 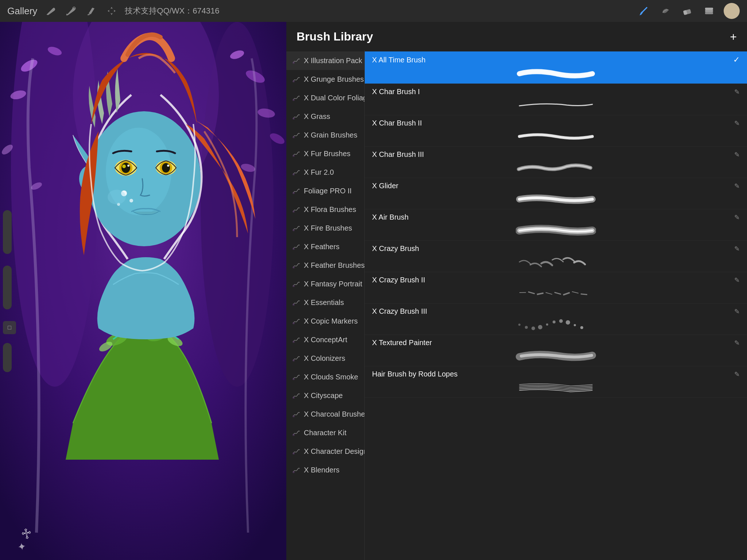 I want to click on shape-tool: □, so click(x=9, y=328).